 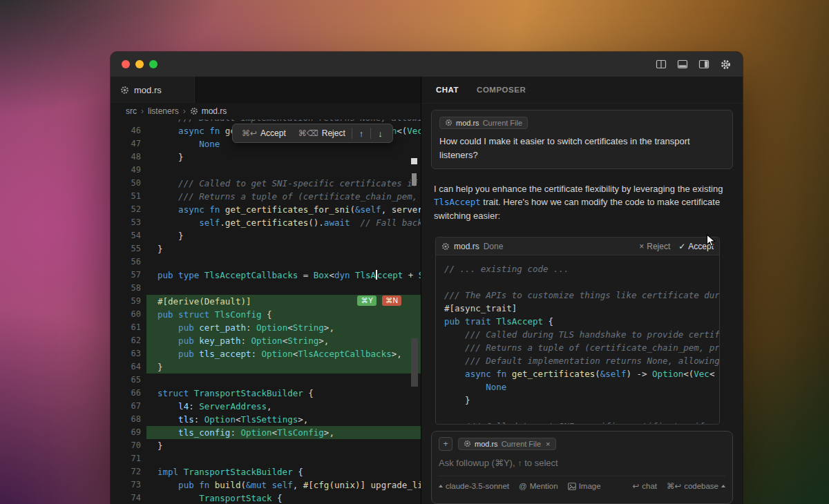 What do you see at coordinates (592, 334) in the screenshot?
I see `code-token: /// Called during TLS handshake to provi…` at bounding box center [592, 334].